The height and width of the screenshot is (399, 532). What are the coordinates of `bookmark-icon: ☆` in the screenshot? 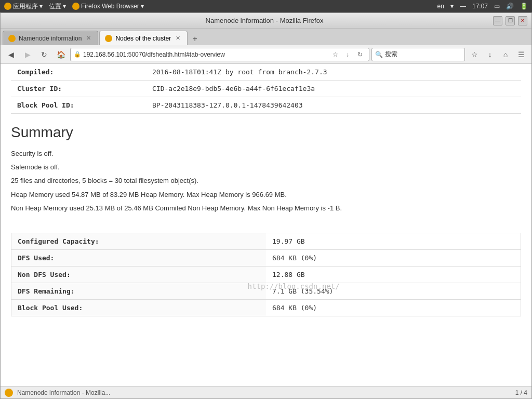 It's located at (474, 55).